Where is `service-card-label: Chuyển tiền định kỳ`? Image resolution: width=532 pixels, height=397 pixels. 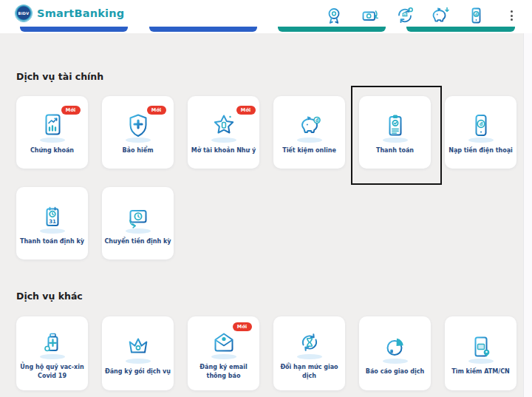 service-card-label: Chuyển tiền định kỳ is located at coordinates (137, 242).